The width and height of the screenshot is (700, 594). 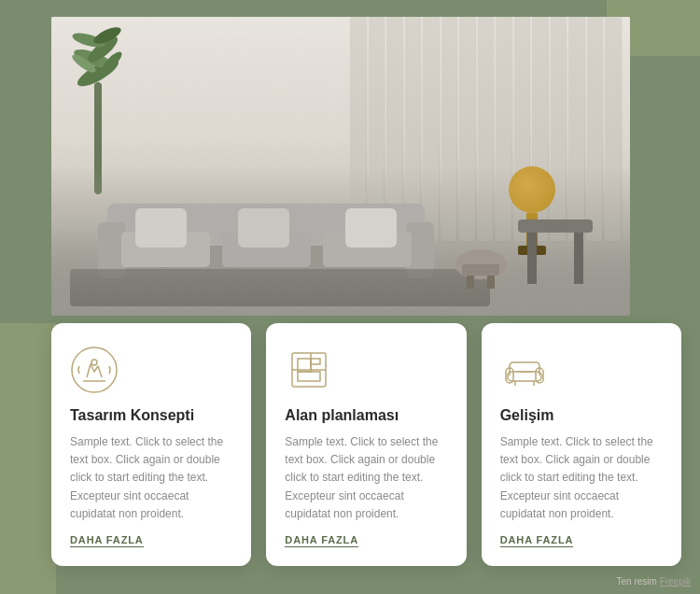 I want to click on card-design-concept: Tasarım Konsepti Sample text. Click to s…, so click(x=151, y=445).